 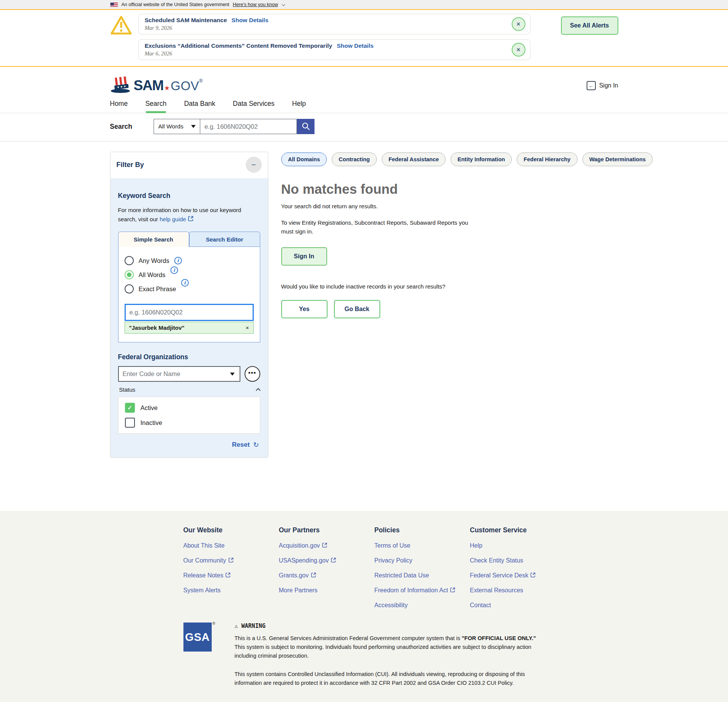 I want to click on chevron-down-icon, so click(x=232, y=374).